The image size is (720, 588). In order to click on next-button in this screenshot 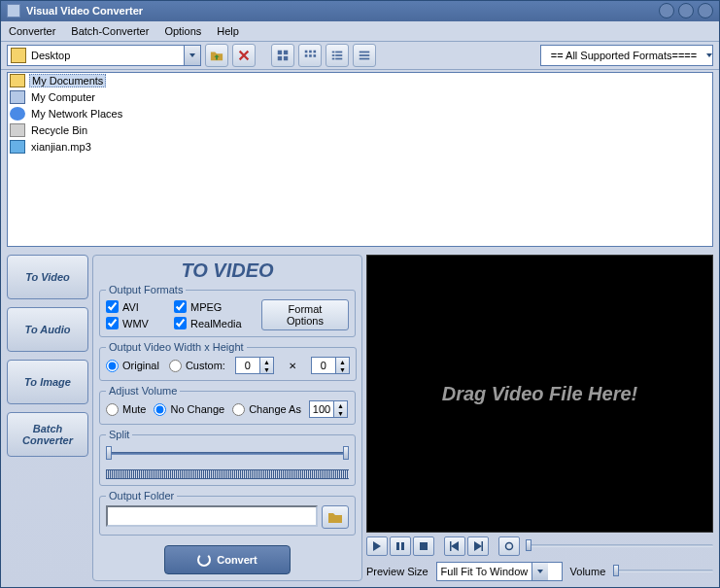, I will do `click(478, 546)`.